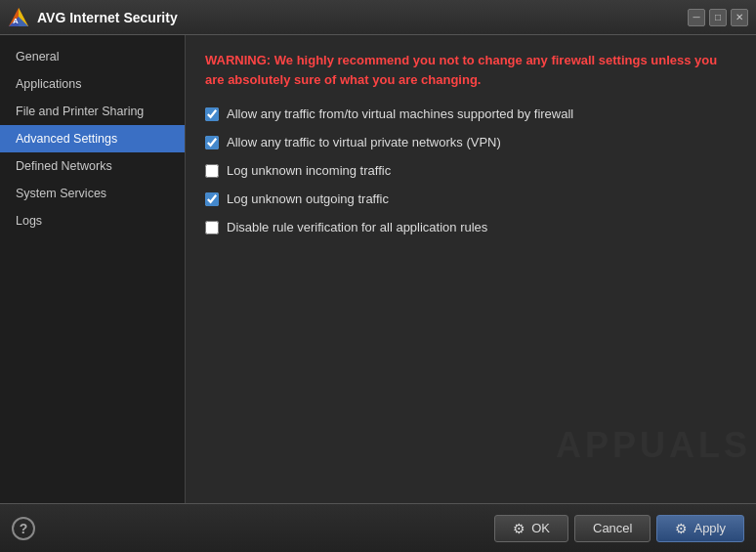 The image size is (756, 552). What do you see at coordinates (471, 227) in the screenshot?
I see `checkbox-disable-rule-verification: Disable rule verification for all applic…` at bounding box center [471, 227].